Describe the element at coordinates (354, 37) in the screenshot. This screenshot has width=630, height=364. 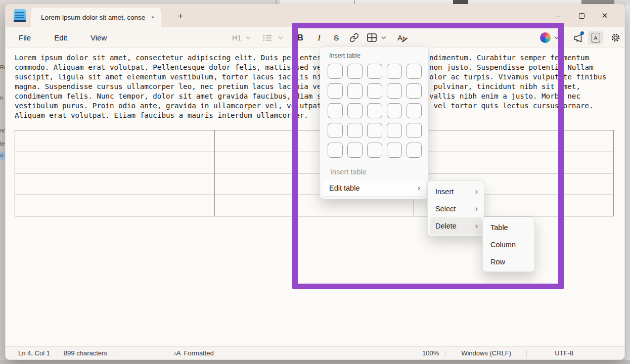
I see `link-button` at that location.